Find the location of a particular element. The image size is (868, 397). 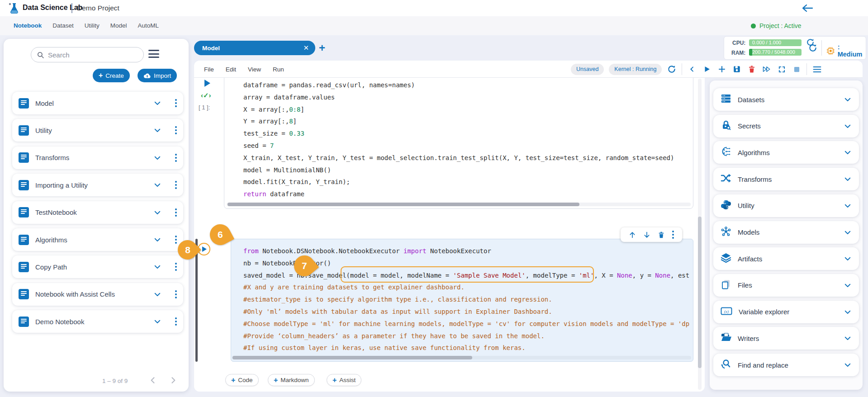

sidebar-item-algorithms: Algorithms is located at coordinates (98, 240).